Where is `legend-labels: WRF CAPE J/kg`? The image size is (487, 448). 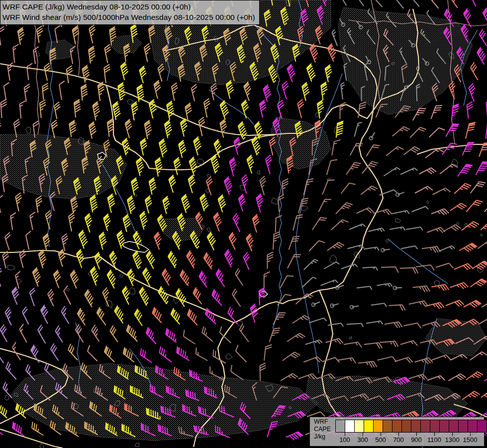
legend-labels: WRF CAPE J/kg is located at coordinates (322, 429).